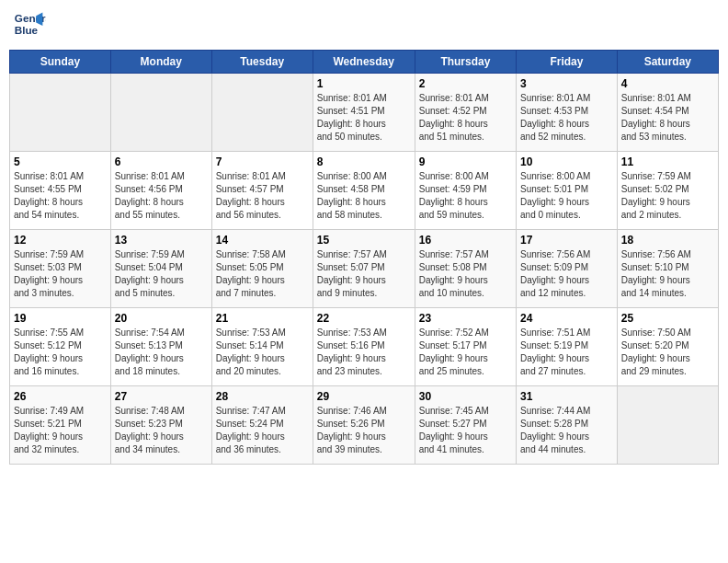 Image resolution: width=728 pixels, height=563 pixels. Describe the element at coordinates (567, 112) in the screenshot. I see `calendar-cell: 3Sunrise: 8:01 AM Sunset: 4:53 PM Daylig…` at that location.